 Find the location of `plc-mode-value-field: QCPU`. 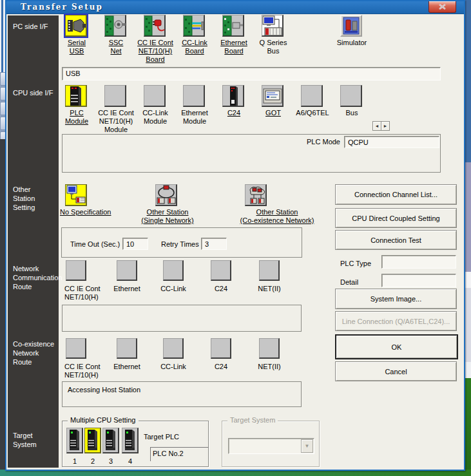

plc-mode-value-field: QCPU is located at coordinates (392, 142).